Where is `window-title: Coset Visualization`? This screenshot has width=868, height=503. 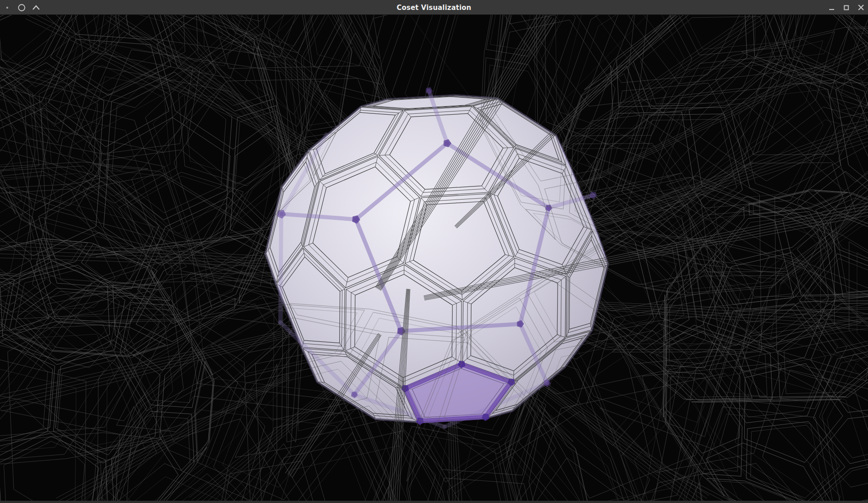 window-title: Coset Visualization is located at coordinates (434, 7).